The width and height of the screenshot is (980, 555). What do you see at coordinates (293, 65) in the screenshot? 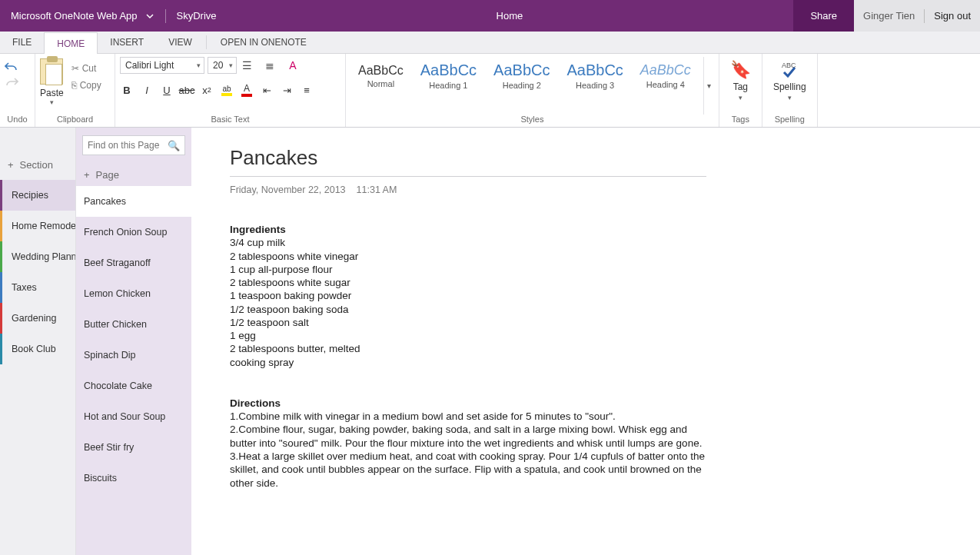
I see `clear-format-button: A` at bounding box center [293, 65].